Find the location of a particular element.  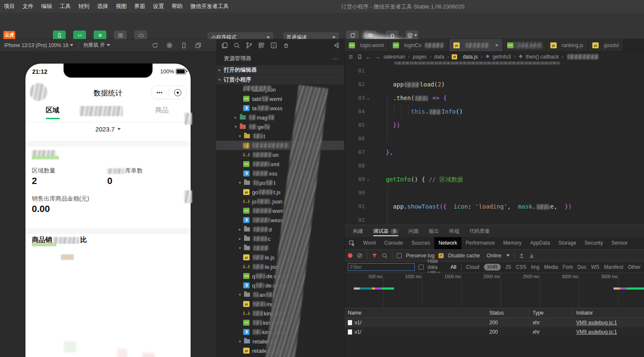

breadcrumb-item: getInfo3 is located at coordinates (502, 57).